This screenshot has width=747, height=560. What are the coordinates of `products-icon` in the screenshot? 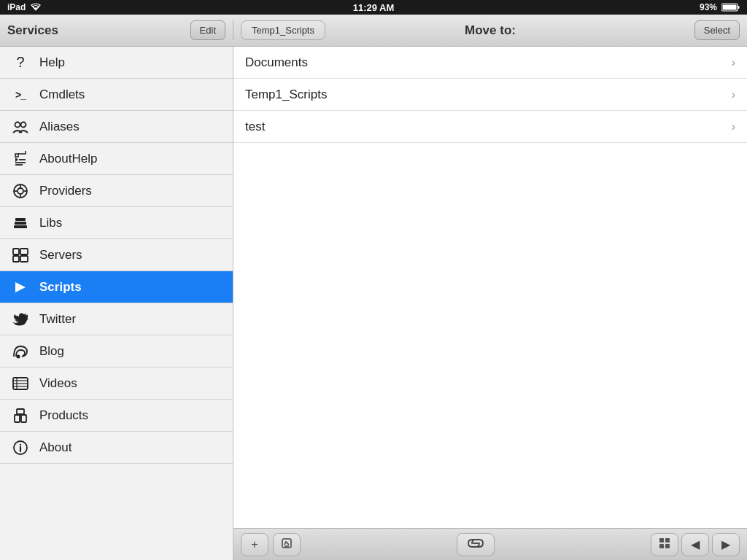 It's located at (20, 416).